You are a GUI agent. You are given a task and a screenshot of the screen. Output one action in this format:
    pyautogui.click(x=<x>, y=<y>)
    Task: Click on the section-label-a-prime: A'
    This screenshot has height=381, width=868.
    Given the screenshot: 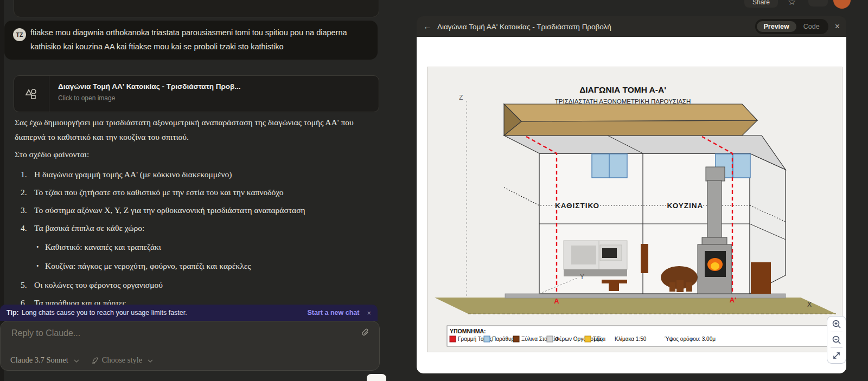 What is the action you would take?
    pyautogui.click(x=733, y=300)
    